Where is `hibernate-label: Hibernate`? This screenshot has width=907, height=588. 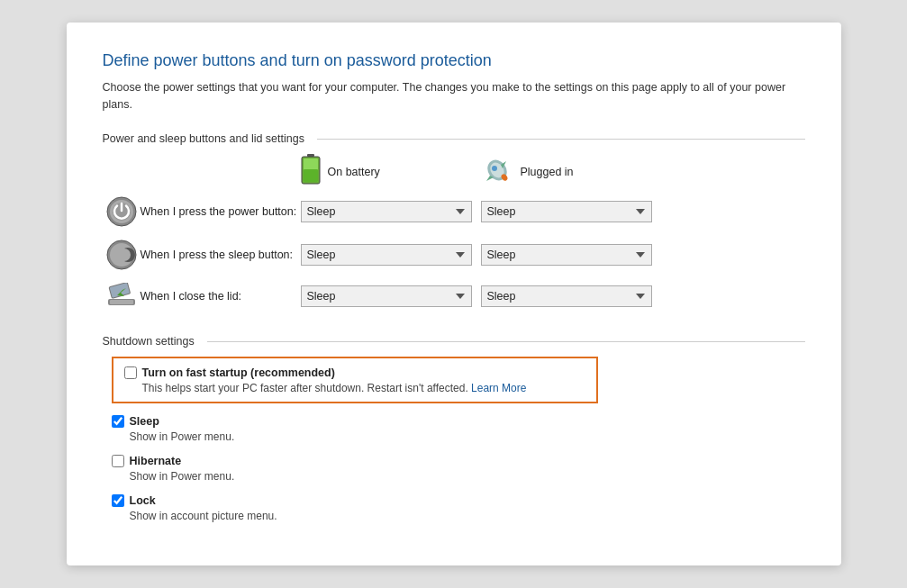
hibernate-label: Hibernate is located at coordinates (156, 461).